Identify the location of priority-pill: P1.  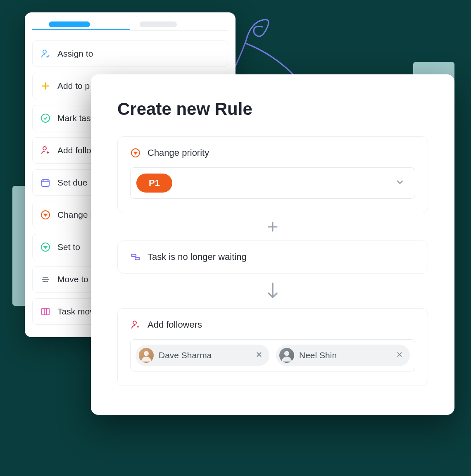
(155, 183).